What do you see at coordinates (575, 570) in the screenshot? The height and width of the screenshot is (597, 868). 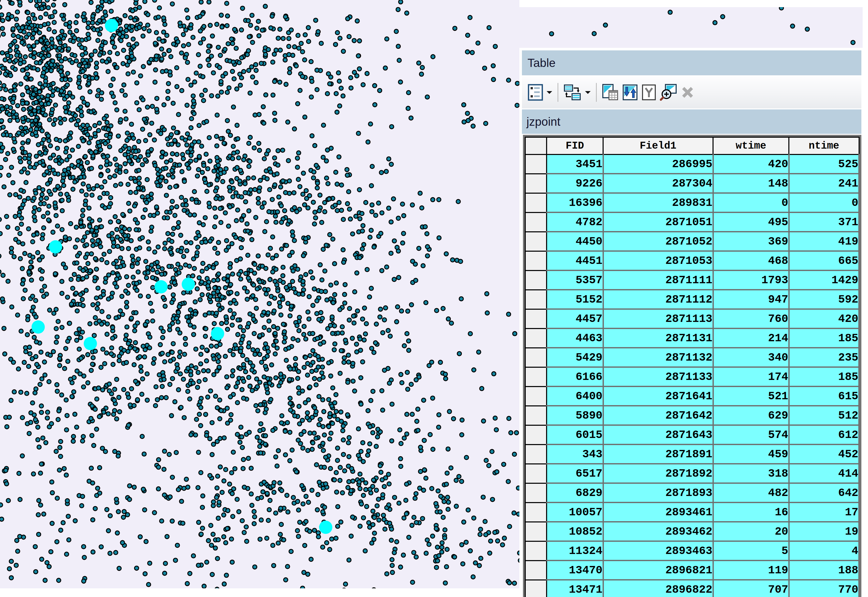 I see `cell-fid: 13470` at bounding box center [575, 570].